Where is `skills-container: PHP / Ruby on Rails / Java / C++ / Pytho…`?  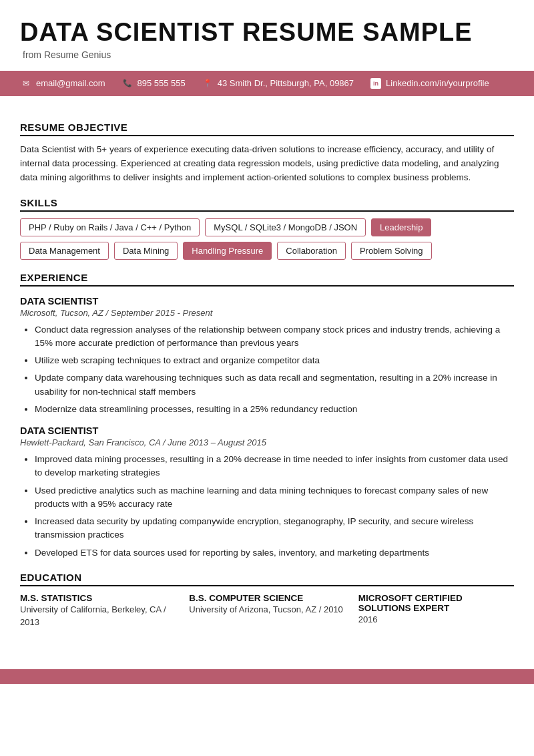
skills-container: PHP / Ruby on Rails / Java / C++ / Pytho… is located at coordinates (267, 239).